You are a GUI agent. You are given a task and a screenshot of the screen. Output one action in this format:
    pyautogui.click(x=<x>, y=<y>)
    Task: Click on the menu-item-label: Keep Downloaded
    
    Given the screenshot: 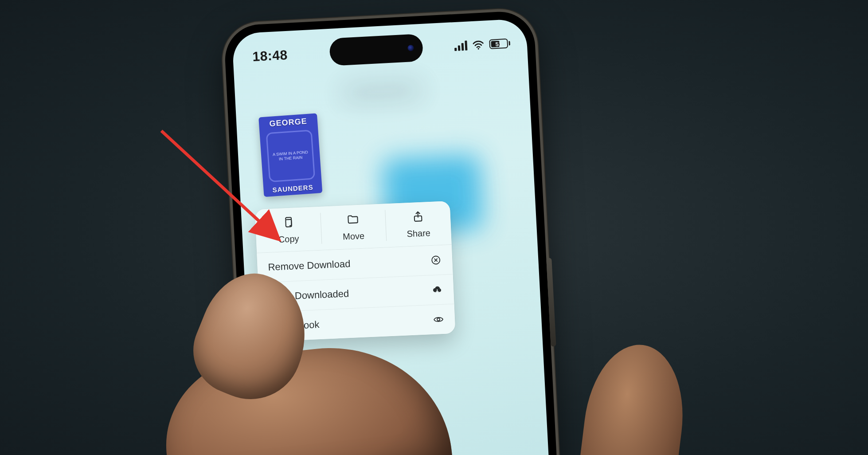 What is the action you would take?
    pyautogui.click(x=309, y=295)
    